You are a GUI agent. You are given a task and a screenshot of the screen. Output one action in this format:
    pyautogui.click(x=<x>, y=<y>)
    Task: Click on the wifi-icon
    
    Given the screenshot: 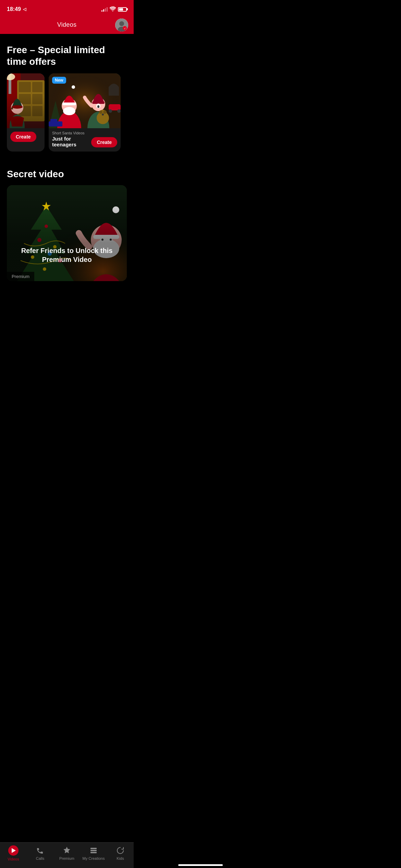 What is the action you would take?
    pyautogui.click(x=113, y=10)
    